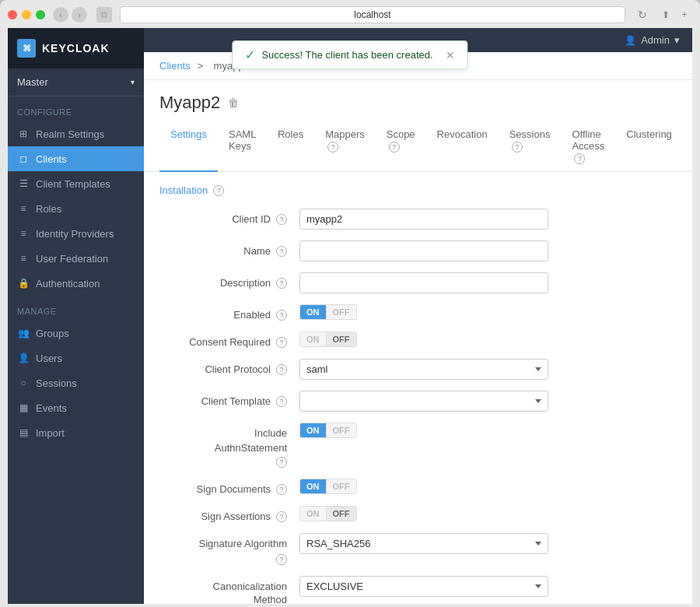 The width and height of the screenshot is (700, 607). Describe the element at coordinates (642, 15) in the screenshot. I see `reload-button: ↻` at that location.